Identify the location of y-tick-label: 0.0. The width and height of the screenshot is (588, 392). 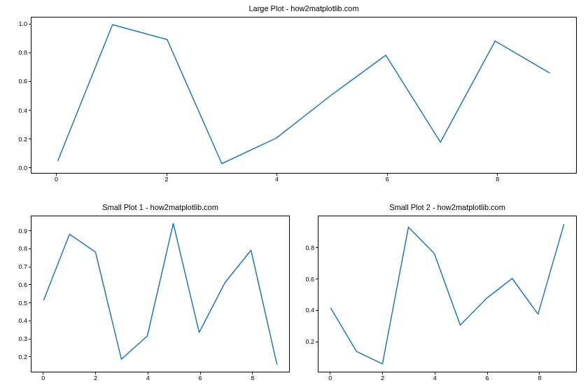
(25, 168).